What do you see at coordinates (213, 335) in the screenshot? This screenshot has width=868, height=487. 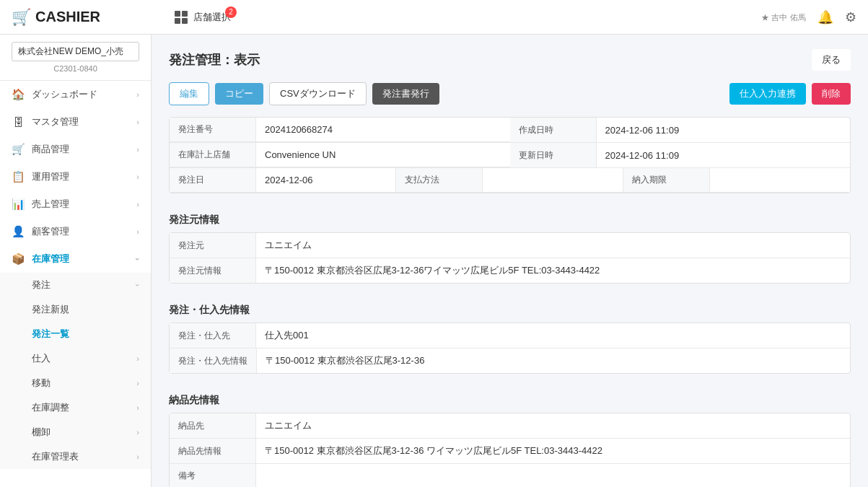 I see `dest-label: 発注・仕入先` at bounding box center [213, 335].